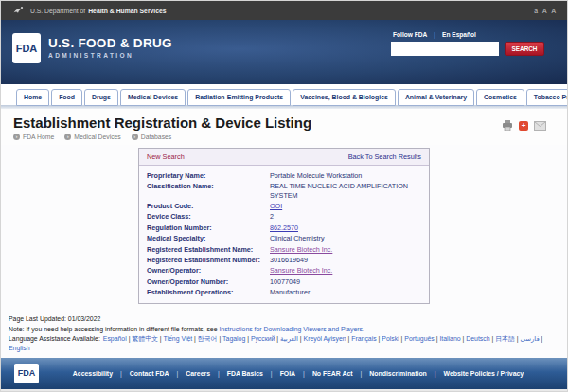 The image size is (568, 392). I want to click on nav-tab: Drugs, so click(101, 98).